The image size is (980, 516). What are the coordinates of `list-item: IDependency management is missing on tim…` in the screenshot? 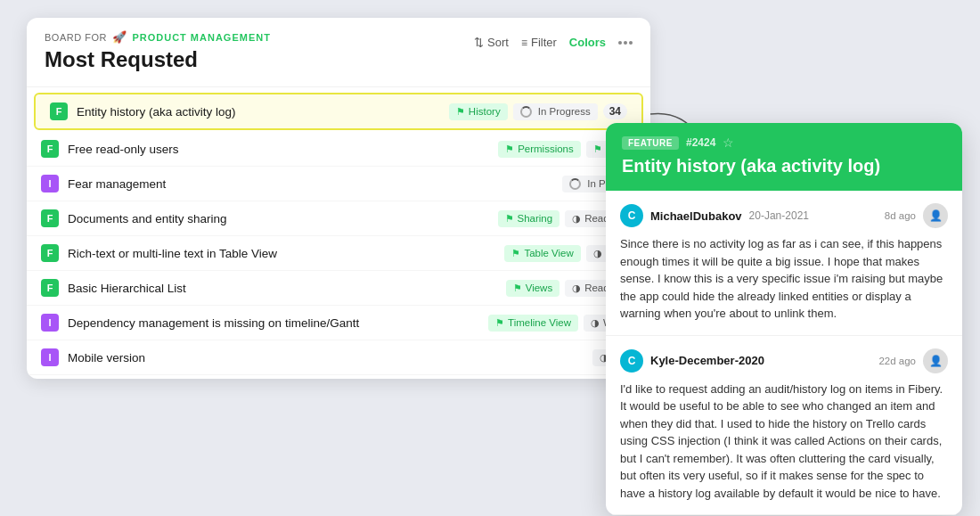 It's located at (339, 323).